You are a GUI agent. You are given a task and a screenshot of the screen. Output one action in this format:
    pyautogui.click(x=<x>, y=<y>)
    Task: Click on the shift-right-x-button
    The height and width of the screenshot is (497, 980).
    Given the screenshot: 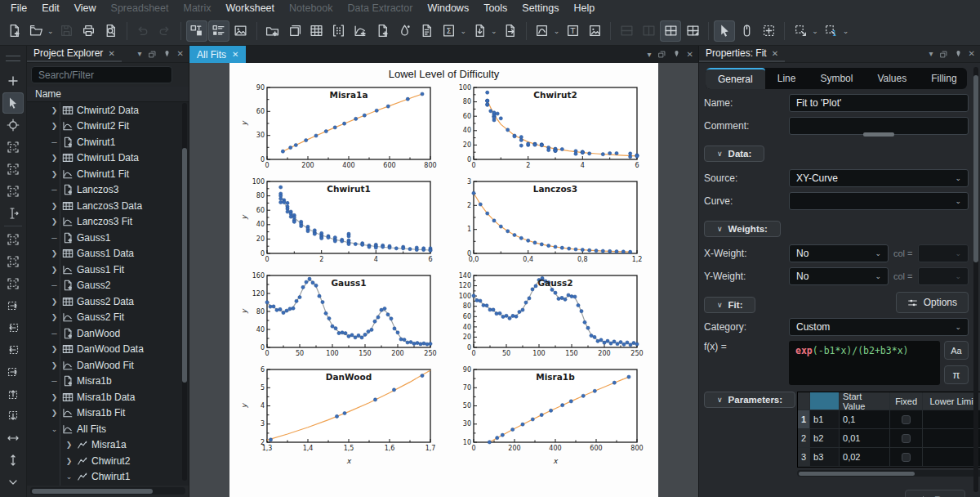 What is the action you would take?
    pyautogui.click(x=13, y=372)
    